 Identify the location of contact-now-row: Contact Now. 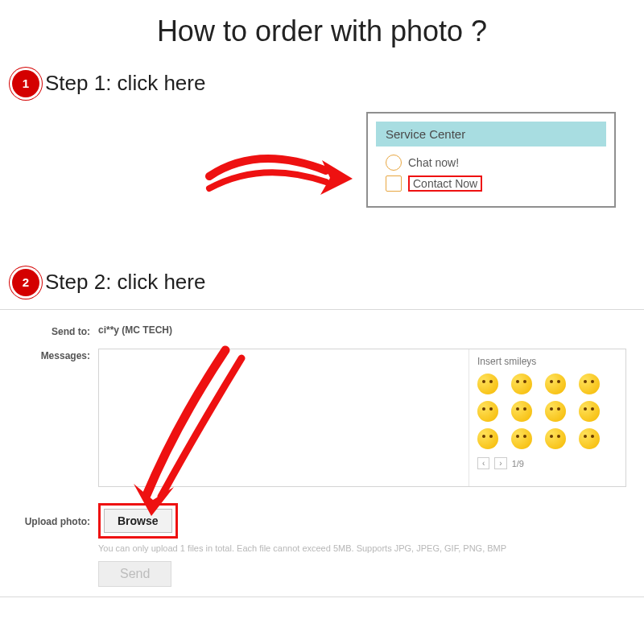
(491, 184).